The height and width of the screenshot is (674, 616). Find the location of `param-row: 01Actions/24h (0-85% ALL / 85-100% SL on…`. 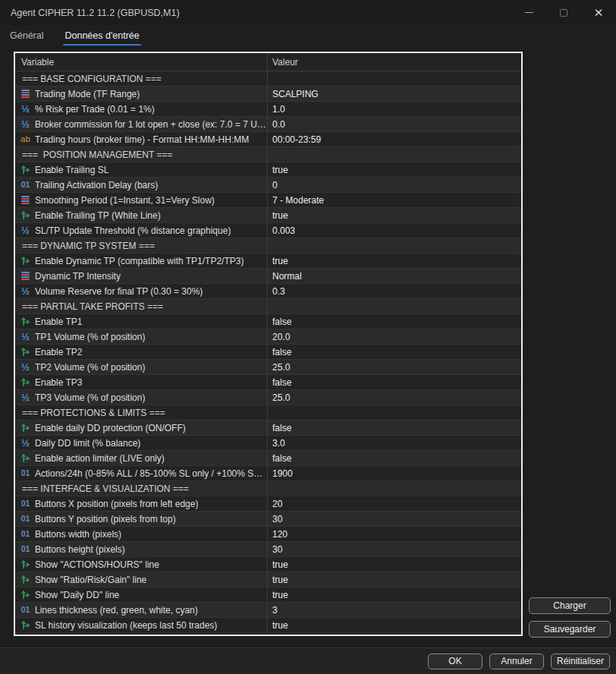

param-row: 01Actions/24h (0-85% ALL / 85-100% SL on… is located at coordinates (269, 474).